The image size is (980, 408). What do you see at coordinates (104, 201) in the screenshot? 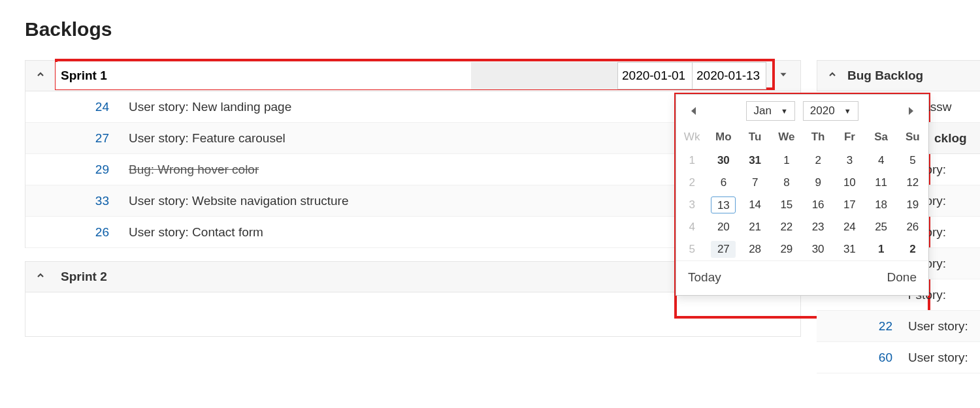
I see `item-id: 33` at bounding box center [104, 201].